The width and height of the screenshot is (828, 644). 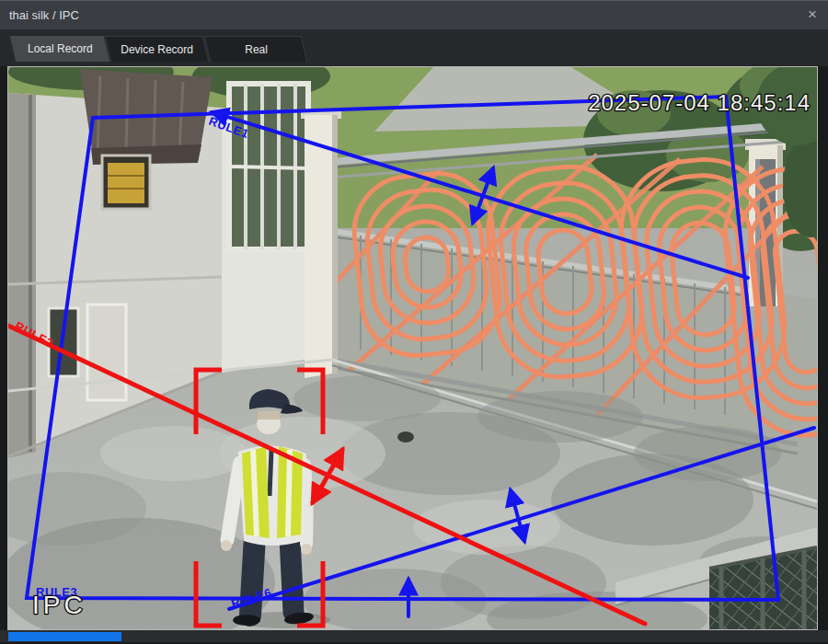 I want to click on grille-window, so click(x=269, y=167).